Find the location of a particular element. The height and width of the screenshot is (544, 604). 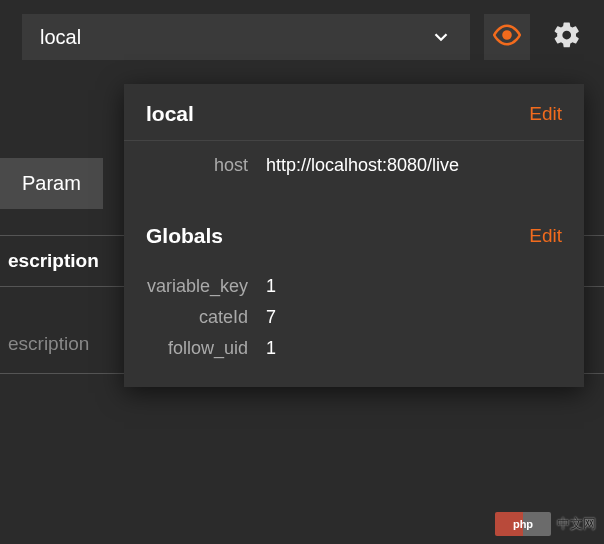

variable-key: variable_key is located at coordinates (206, 286).